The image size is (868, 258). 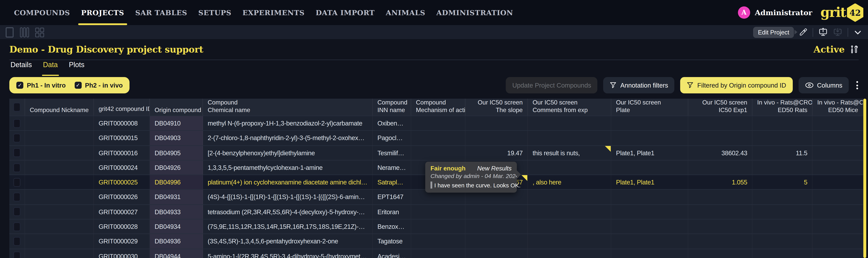 I want to click on column-header-chem_name: CompoundChemical name, so click(x=288, y=107).